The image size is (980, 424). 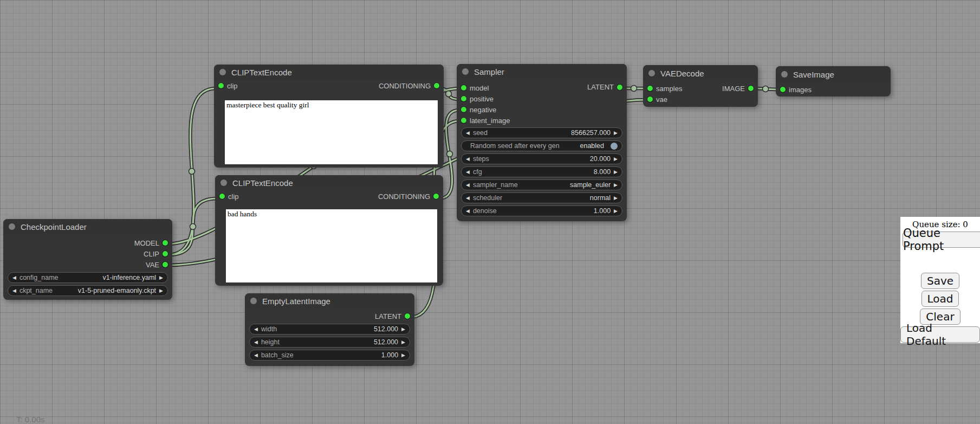 I want to click on node-title-bar: SaveImage, so click(x=833, y=74).